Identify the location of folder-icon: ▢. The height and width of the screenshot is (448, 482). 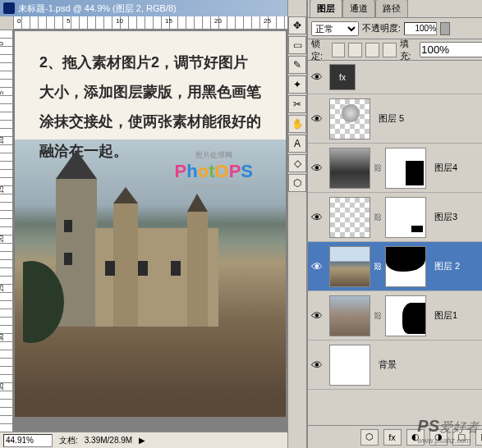
(461, 437).